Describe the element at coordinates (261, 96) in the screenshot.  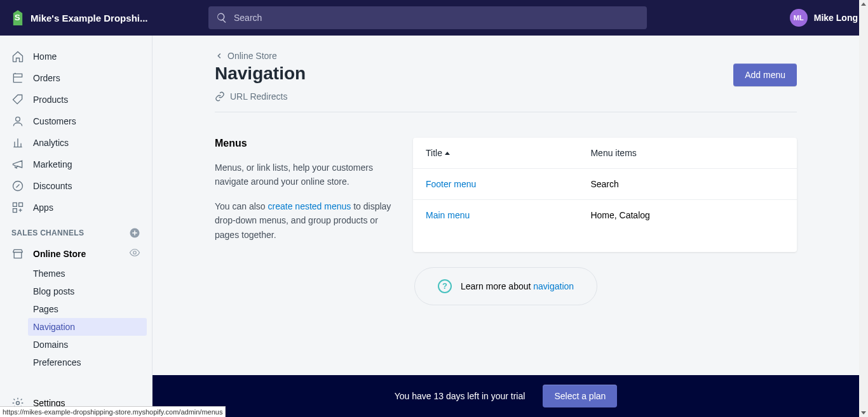
I see `url-redirects-link: URL Redirects` at that location.